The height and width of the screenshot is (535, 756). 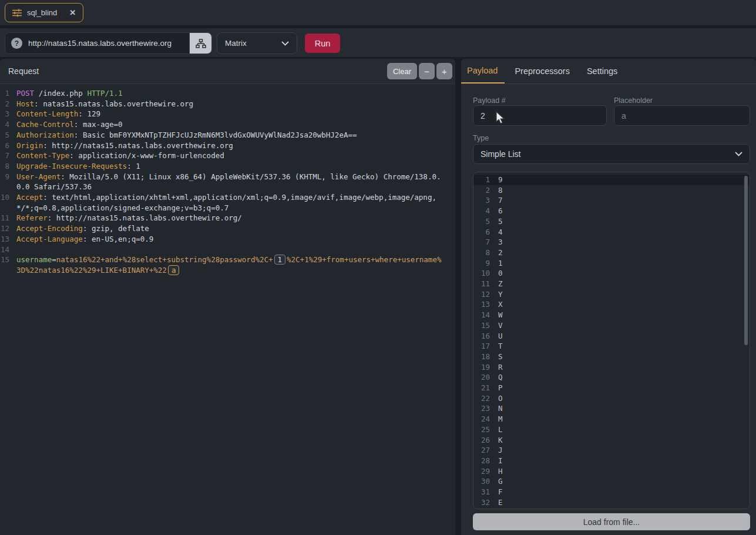 I want to click on code-segment: : text/html,application/xhtml+xml,applic…, so click(x=227, y=202).